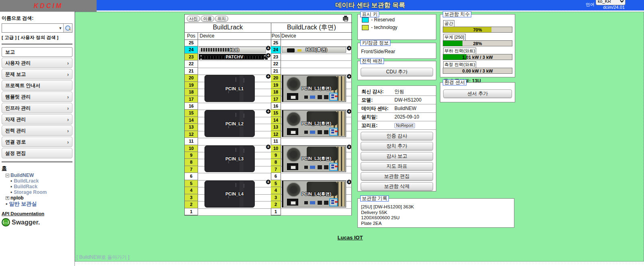 This screenshot has width=644, height=266. What do you see at coordinates (191, 212) in the screenshot?
I see `rack-pos-cell: 1` at bounding box center [191, 212].